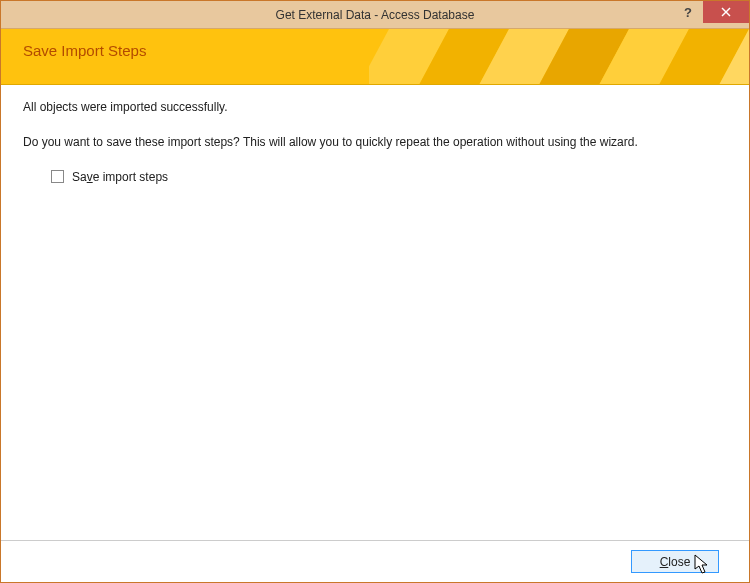 The image size is (750, 583). I want to click on success-message: All objects were imported successfully., so click(375, 108).